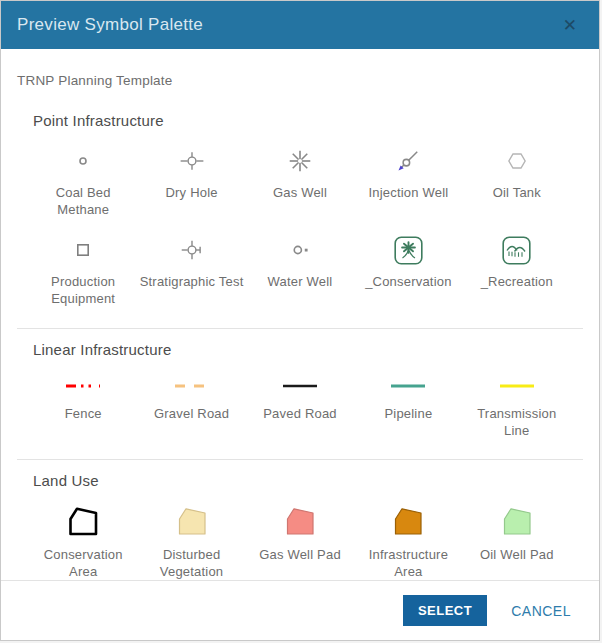 The height and width of the screenshot is (643, 602). I want to click on symbol-item-gas-well-pad: Gas Well Pad, so click(300, 542).